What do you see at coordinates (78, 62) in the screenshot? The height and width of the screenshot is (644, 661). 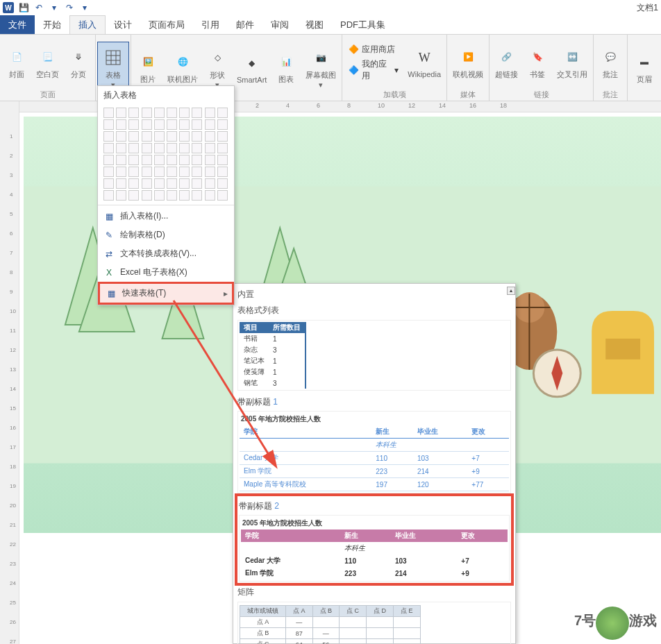 I see `page-break-button: ⤋分页` at bounding box center [78, 62].